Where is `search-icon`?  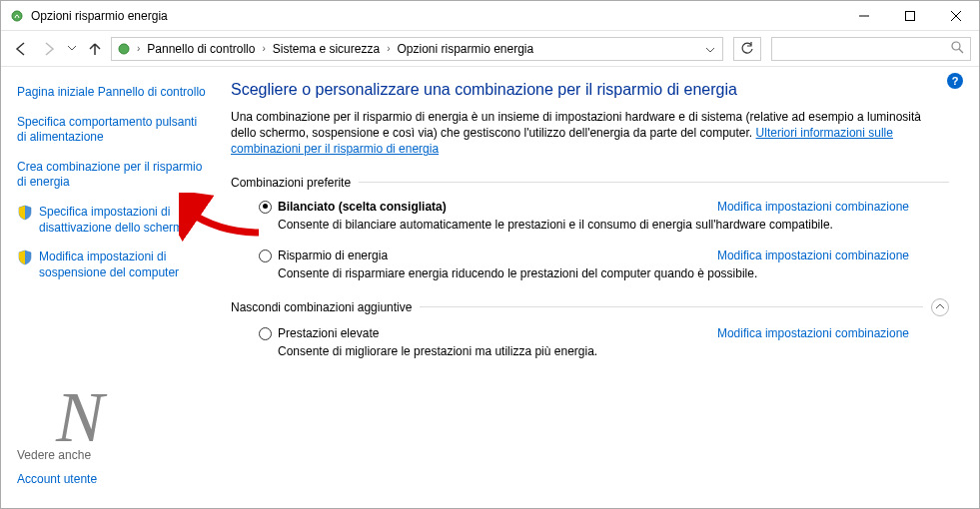
search-icon is located at coordinates (957, 48).